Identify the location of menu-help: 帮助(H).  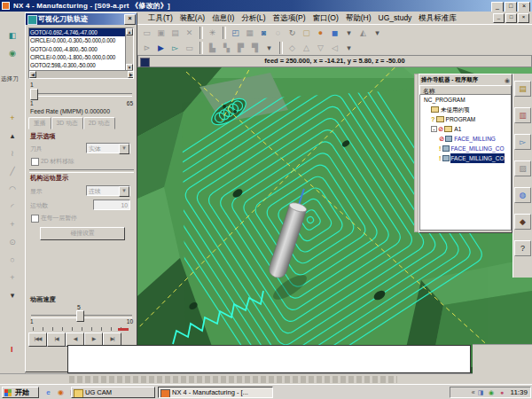
(358, 18).